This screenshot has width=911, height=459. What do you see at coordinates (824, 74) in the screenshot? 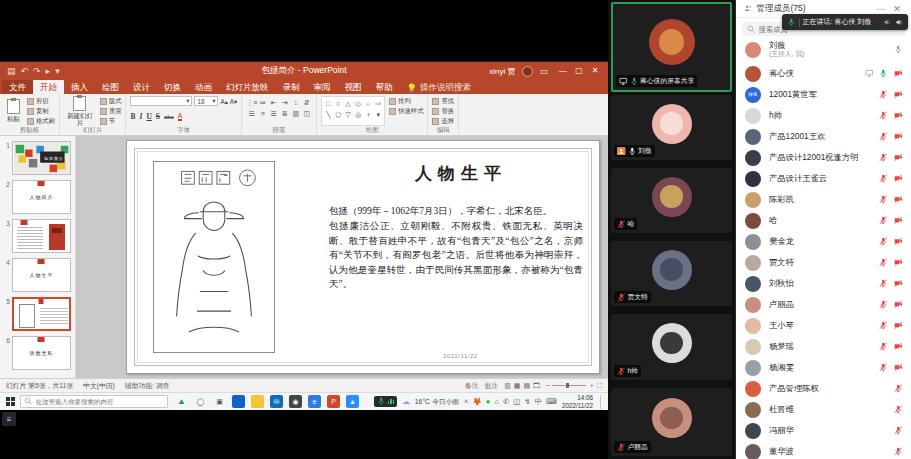
I see `participant-row: 蒋心侠` at bounding box center [824, 74].